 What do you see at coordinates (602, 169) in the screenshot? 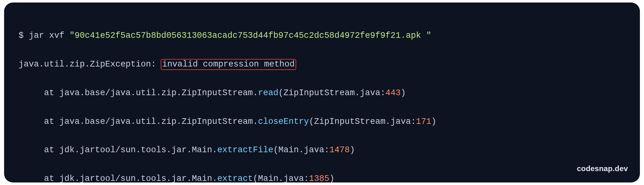
I see `watermark-label: codesnap.dev` at bounding box center [602, 169].